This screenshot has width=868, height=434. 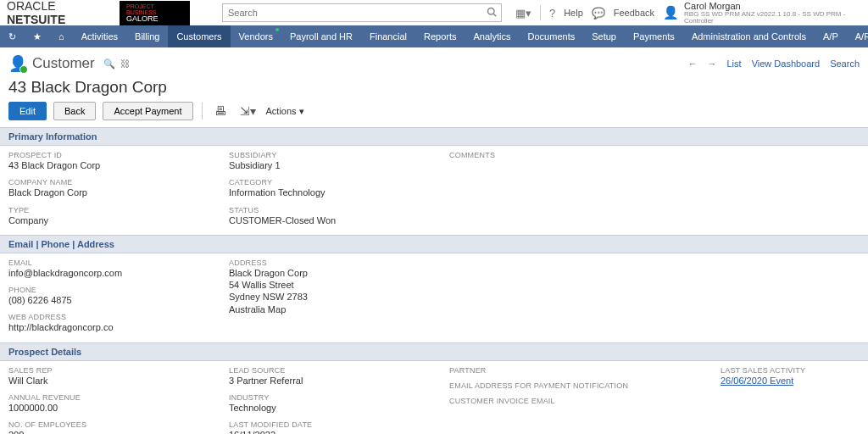 I want to click on sales-rep-label: SALES REP, so click(x=110, y=370).